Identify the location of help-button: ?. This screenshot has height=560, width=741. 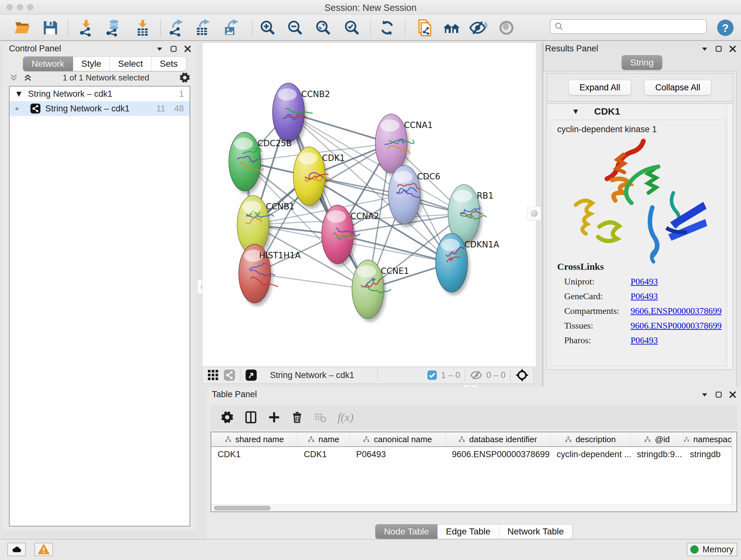
(726, 27).